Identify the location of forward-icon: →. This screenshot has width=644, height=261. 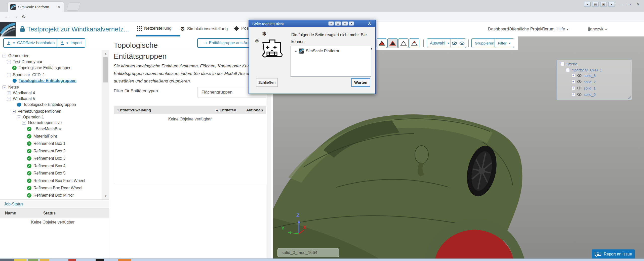
(16, 17).